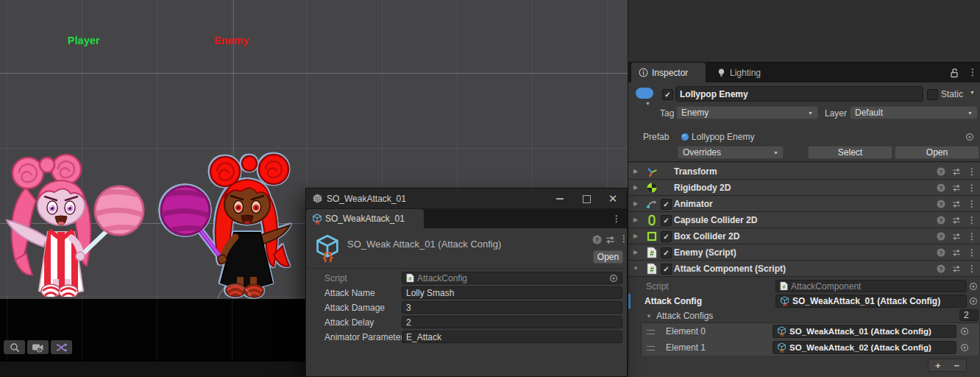  What do you see at coordinates (748, 113) in the screenshot?
I see `tag-dropdown: Enemy` at bounding box center [748, 113].